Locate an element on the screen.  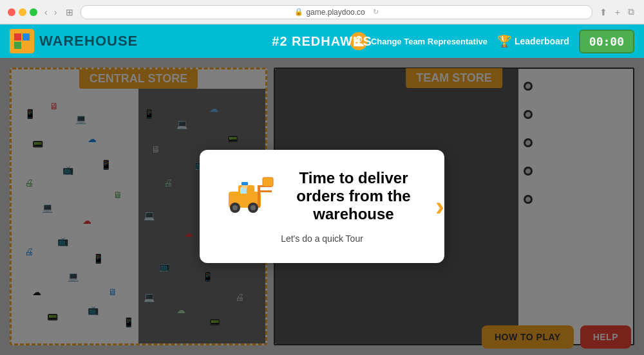
modal-text-area: Time to deliver orders from the warehous… is located at coordinates (354, 196).